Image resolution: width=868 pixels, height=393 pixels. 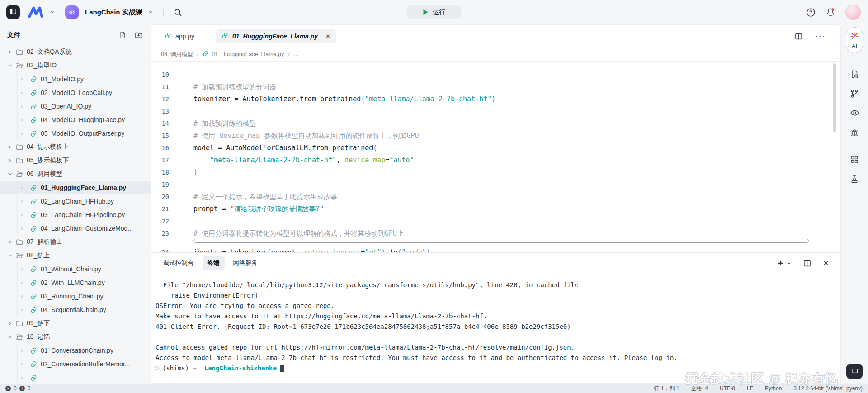 I want to click on tree-folder-10_记忆: 10_记忆, so click(x=75, y=337).